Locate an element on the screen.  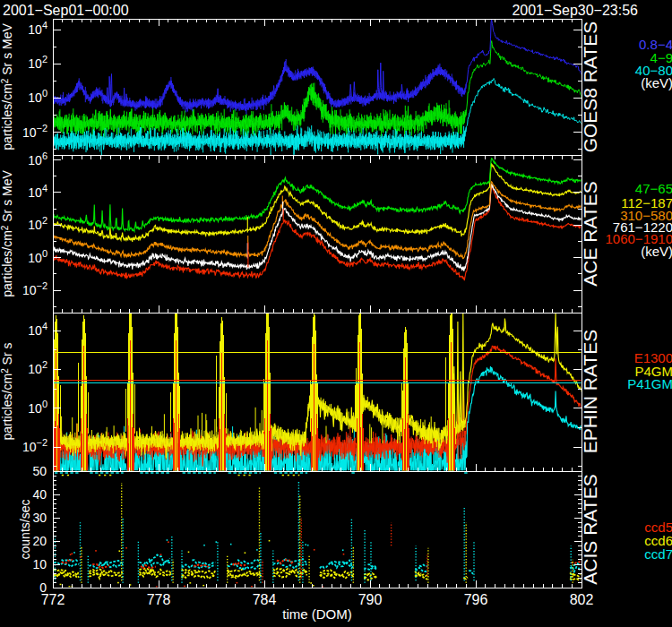
svg-text: particles/cm2 Sr s is located at coordinates (7, 391).